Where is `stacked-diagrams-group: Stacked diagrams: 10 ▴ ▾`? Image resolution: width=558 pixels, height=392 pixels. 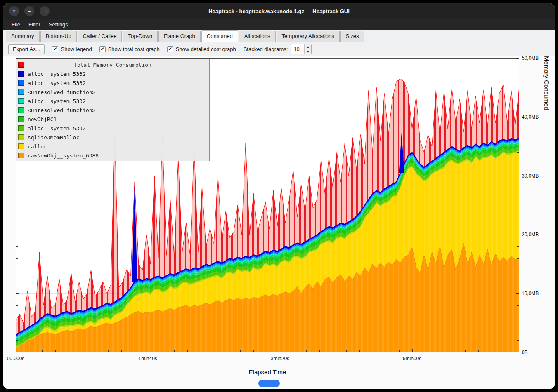 stacked-diagrams-group: Stacked diagrams: 10 ▴ ▾ is located at coordinates (278, 49).